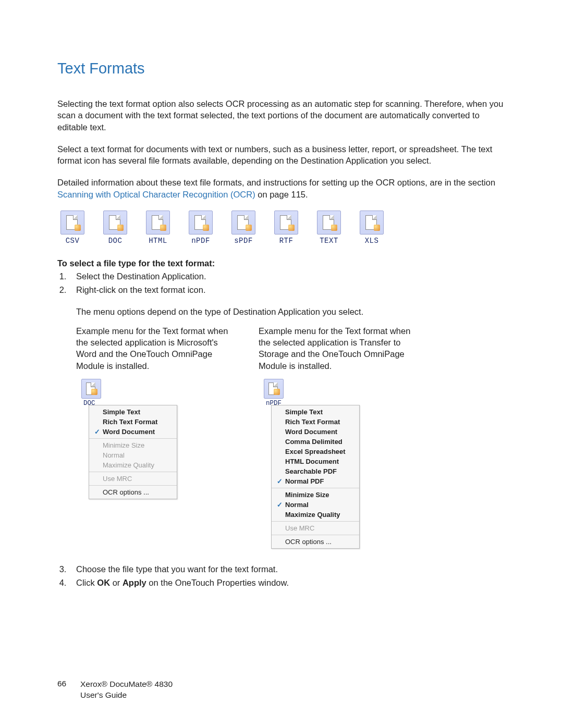  Describe the element at coordinates (126, 695) in the screenshot. I see `footer-line-2: User's Guide` at that location.